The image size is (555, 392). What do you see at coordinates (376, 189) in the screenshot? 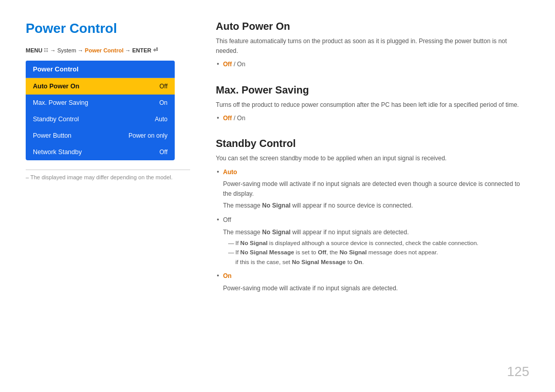
I see `standby-auto-desc: Power-saving mode will activate if no in…` at bounding box center [376, 189].